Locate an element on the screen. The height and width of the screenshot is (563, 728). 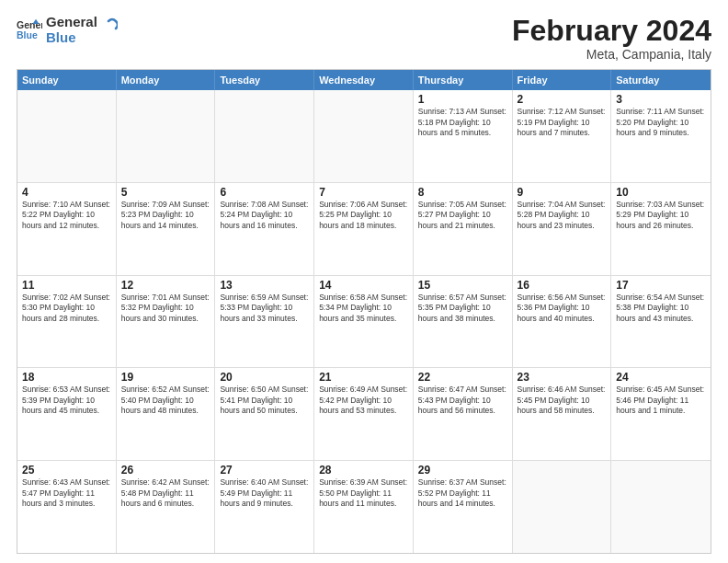
calendar-day-13: 13Sunrise: 6:59 AM Sunset: 5:33 PM Dayli… is located at coordinates (265, 322).